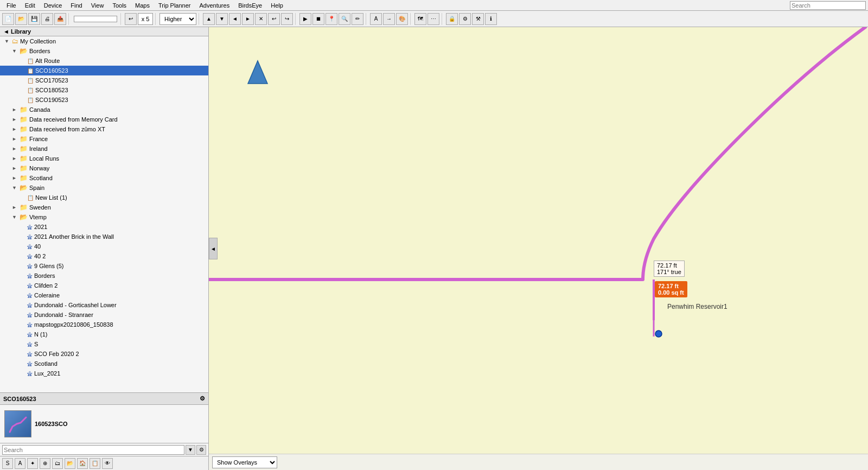 Image resolution: width=868 pixels, height=470 pixels. What do you see at coordinates (104, 266) in the screenshot?
I see `tree-9glens: 🛣 9 Glens (5)` at bounding box center [104, 266].